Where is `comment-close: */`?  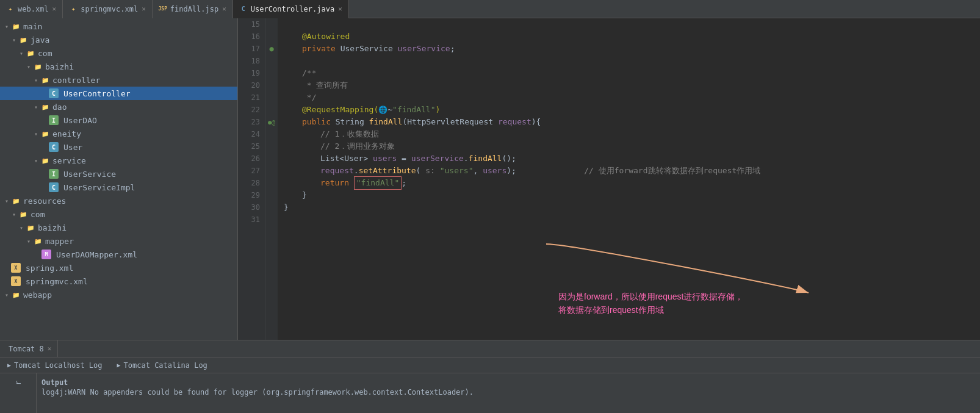
comment-close: */ is located at coordinates (309, 98).